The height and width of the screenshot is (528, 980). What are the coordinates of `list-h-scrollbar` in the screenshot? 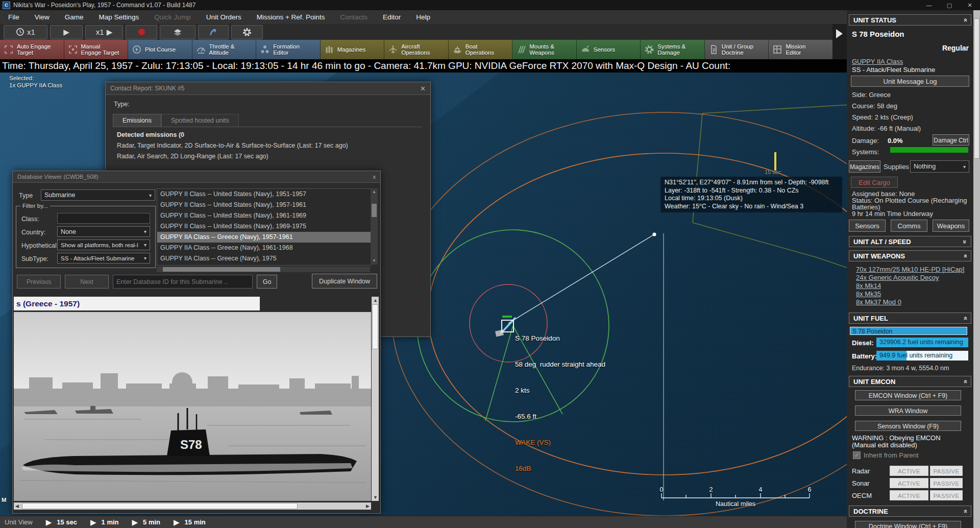 It's located at (263, 270).